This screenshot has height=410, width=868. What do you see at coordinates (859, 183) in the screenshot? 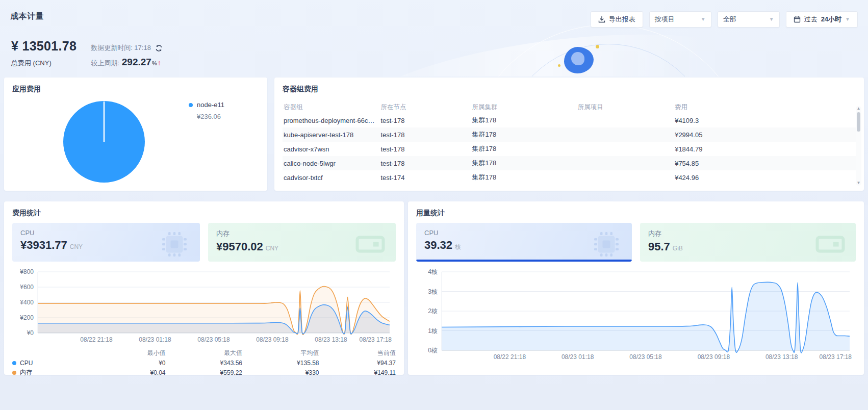
I see `scroll-down-icon: ▼` at bounding box center [859, 183].